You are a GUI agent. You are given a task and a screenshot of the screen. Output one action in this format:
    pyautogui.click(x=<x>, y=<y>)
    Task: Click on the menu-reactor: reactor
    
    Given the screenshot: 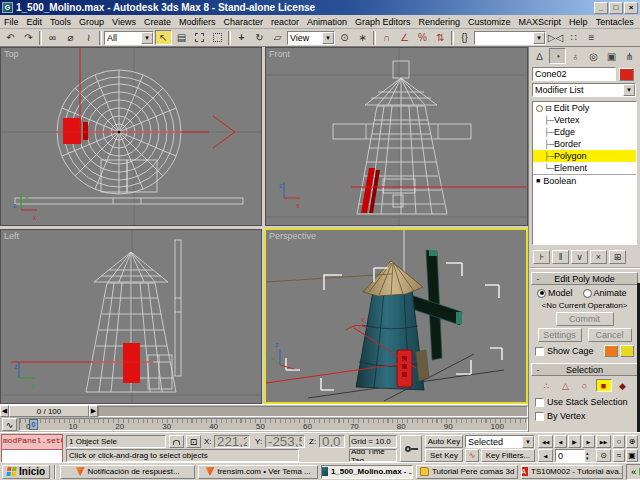 What is the action you would take?
    pyautogui.click(x=285, y=22)
    